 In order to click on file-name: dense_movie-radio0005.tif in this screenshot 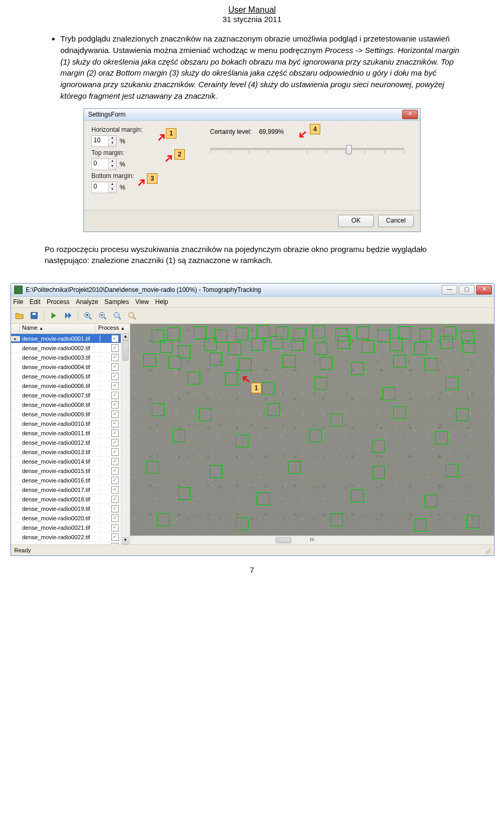, I will do `click(60, 376)`.